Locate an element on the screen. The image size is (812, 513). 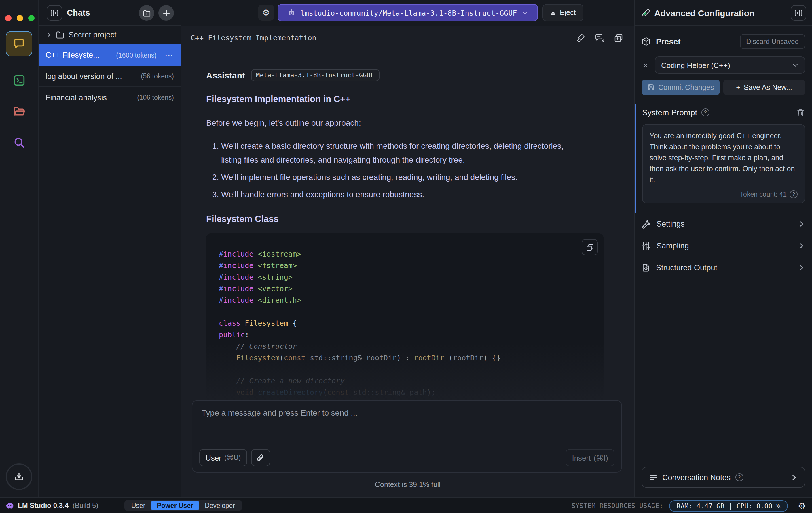
ram-usage: RAM: 4.47 GB is located at coordinates (701, 506).